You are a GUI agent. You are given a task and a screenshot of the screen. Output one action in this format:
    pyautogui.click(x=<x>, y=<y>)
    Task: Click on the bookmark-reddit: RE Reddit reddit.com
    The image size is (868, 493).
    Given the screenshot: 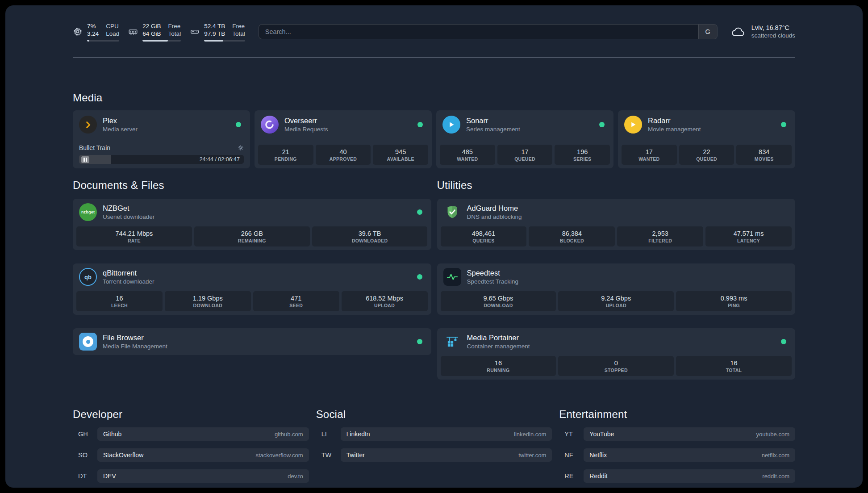 What is the action you would take?
    pyautogui.click(x=677, y=476)
    